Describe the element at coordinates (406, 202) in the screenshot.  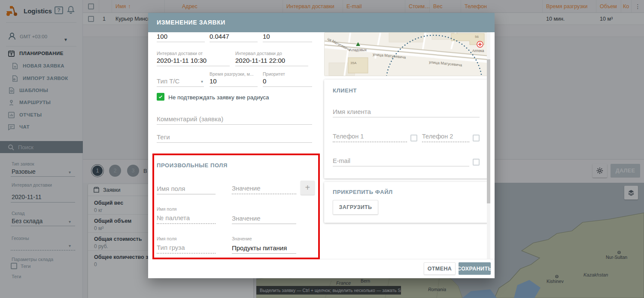
I see `attach-file-card: ПРИКРЕПИТЬ ФАЙЛ ЗАГРУЗИТЬ` at that location.